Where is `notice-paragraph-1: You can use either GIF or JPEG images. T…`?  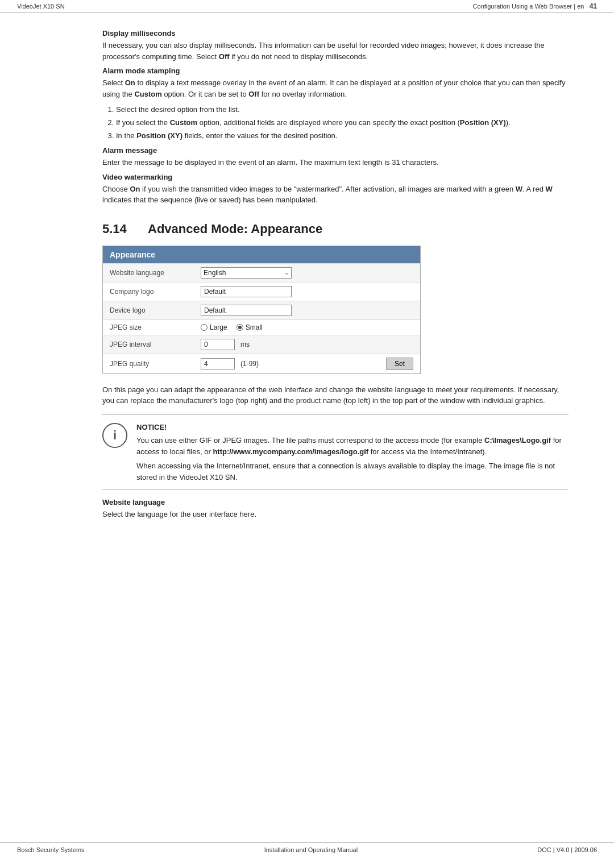
notice-paragraph-1: You can use either GIF or JPEG images. T… is located at coordinates (352, 446).